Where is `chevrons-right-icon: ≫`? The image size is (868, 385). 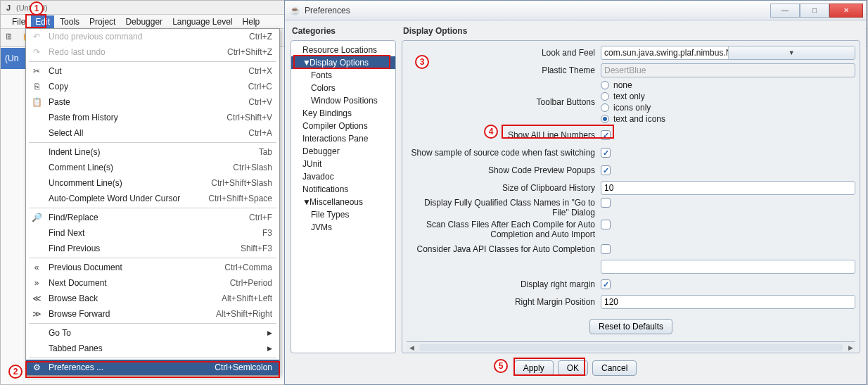
chevrons-right-icon: ≫ is located at coordinates (37, 314).